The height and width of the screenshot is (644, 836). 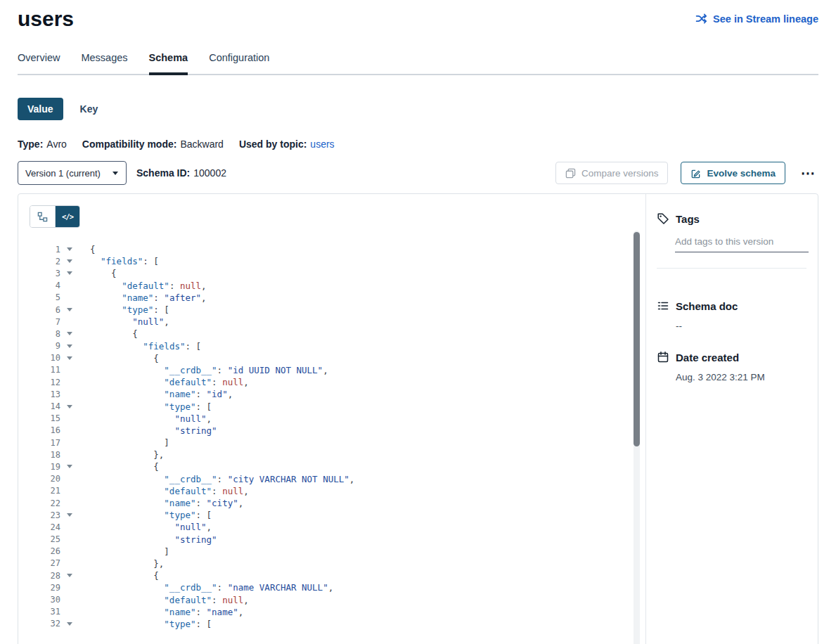 I want to click on page-title: users, so click(x=46, y=19).